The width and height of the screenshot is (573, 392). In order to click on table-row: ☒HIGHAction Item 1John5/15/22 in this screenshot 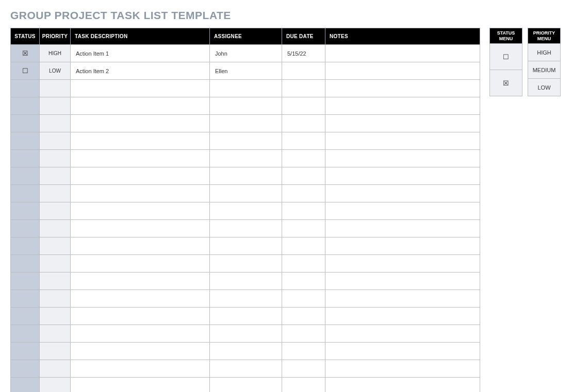, I will do `click(245, 54)`.